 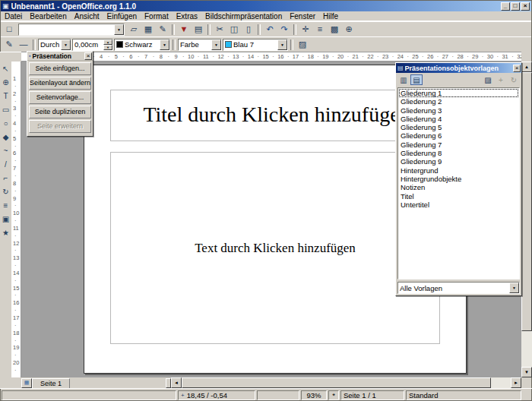 I want to click on fill-color-dropdown-icon: ▼, so click(x=283, y=45).